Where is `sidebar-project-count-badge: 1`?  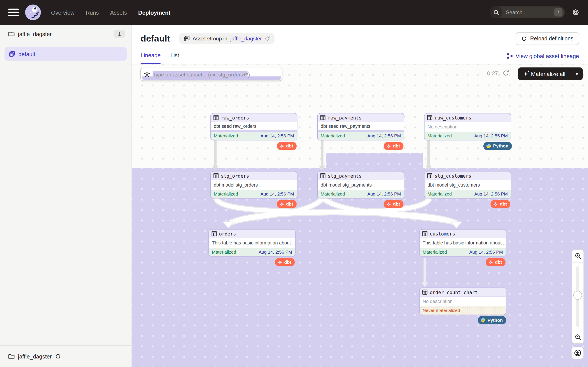 sidebar-project-count-badge: 1 is located at coordinates (119, 33).